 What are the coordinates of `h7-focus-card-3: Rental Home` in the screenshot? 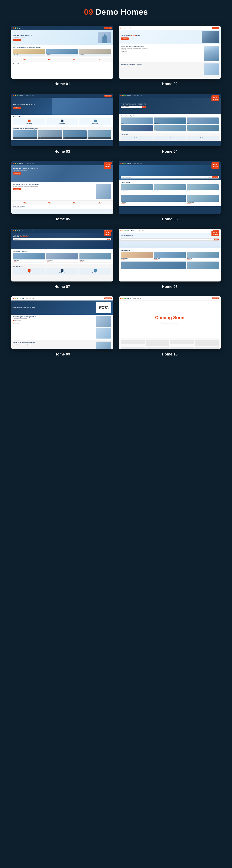 It's located at (95, 271).